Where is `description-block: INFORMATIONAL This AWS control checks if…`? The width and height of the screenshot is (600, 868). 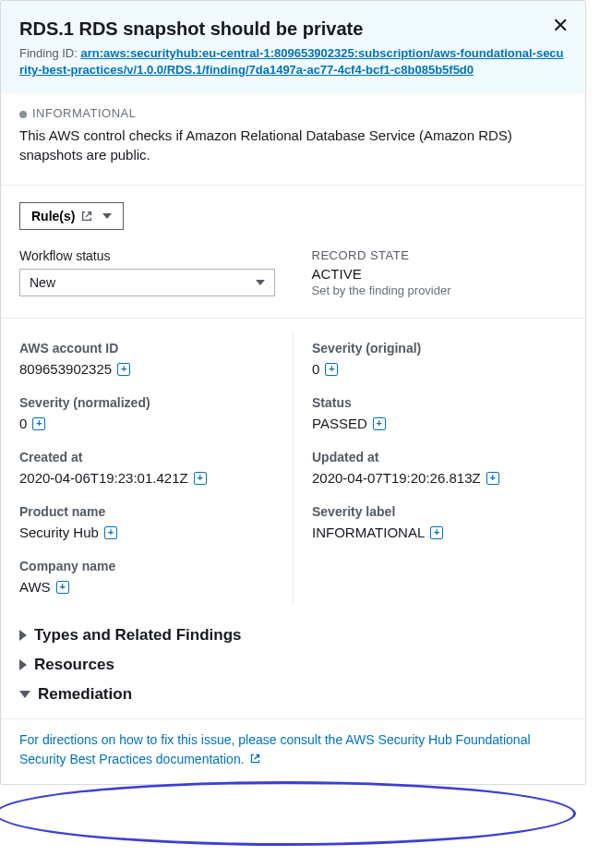
description-block: INFORMATIONAL This AWS control checks if… is located at coordinates (294, 139).